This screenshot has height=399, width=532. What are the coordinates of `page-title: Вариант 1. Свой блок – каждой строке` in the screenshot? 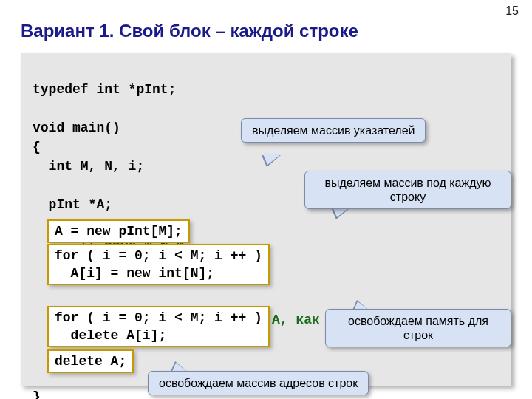 It's located at (189, 31).